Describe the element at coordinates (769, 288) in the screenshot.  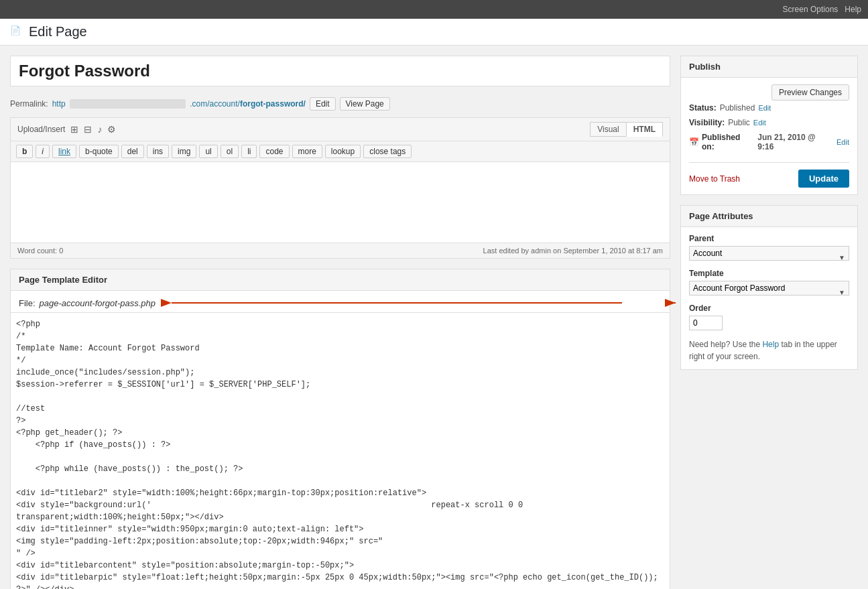
I see `template-select: Account Forgot Password Default Template` at that location.